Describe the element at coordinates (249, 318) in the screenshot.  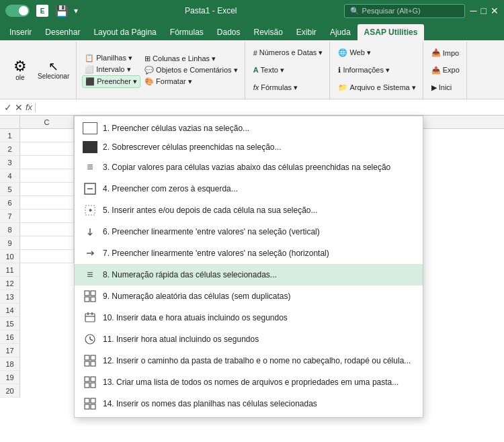
I see `menu-item-10: 10. Inserir data e hora atuais incluindo…` at that location.